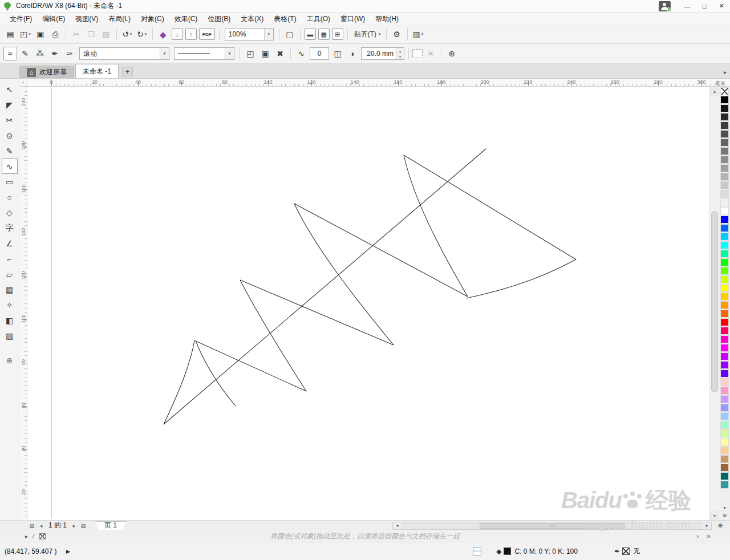 This screenshot has height=560, width=730. What do you see at coordinates (715, 91) in the screenshot?
I see `scroll-up-button: ▴` at bounding box center [715, 91].